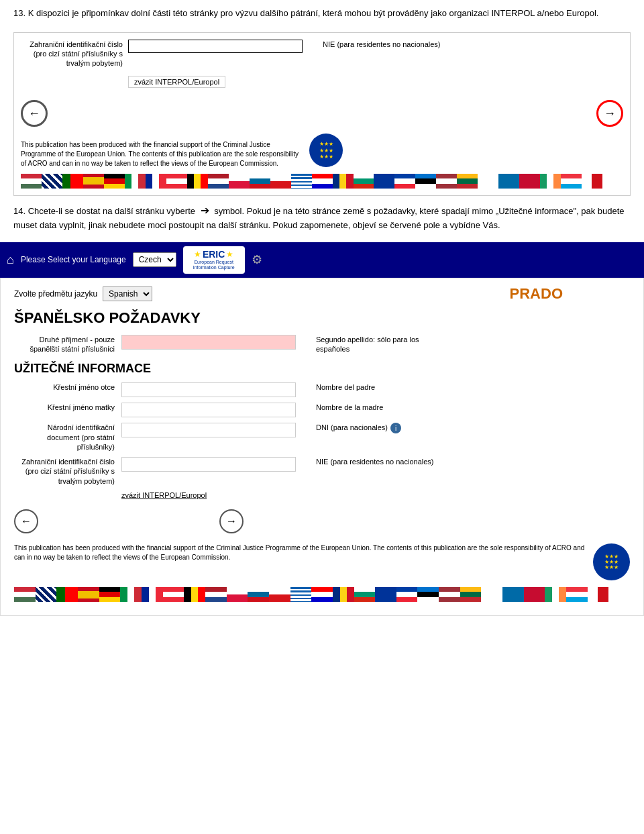 This screenshot has height=834, width=644. Describe the element at coordinates (612, 562) in the screenshot. I see `eu-badge: ★★★★★★★★★` at that location.